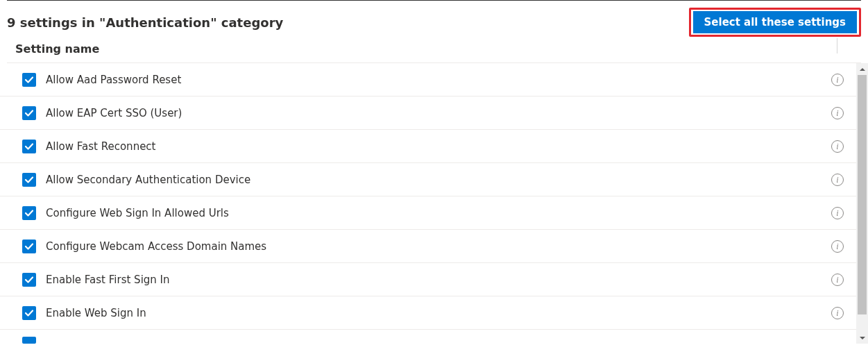 This screenshot has height=361, width=868. What do you see at coordinates (434, 25) in the screenshot?
I see `header-row: 9 settings in "Authentication" category …` at bounding box center [434, 25].